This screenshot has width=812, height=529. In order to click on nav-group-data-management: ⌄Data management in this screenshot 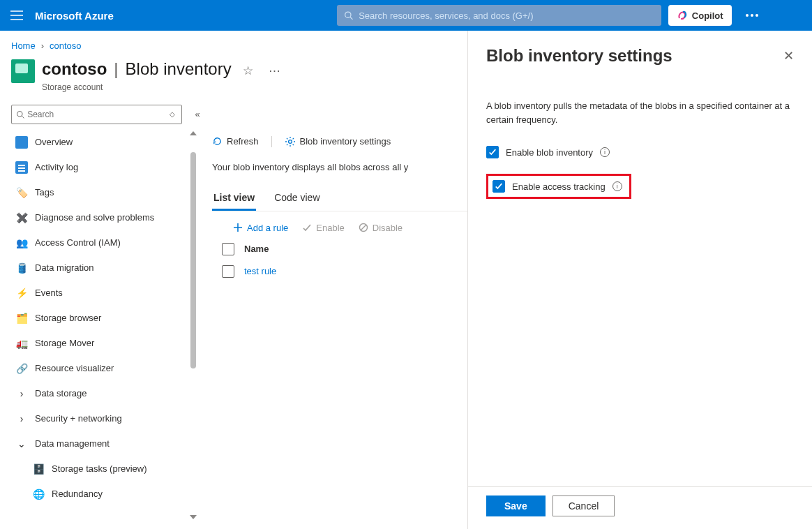, I will do `click(105, 444)`.